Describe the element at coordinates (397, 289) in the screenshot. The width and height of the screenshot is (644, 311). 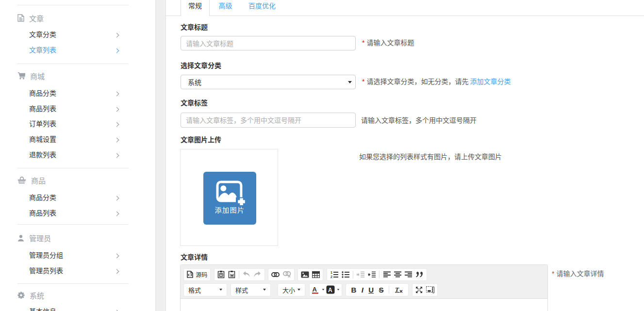
I see `svg-text: T` at that location.